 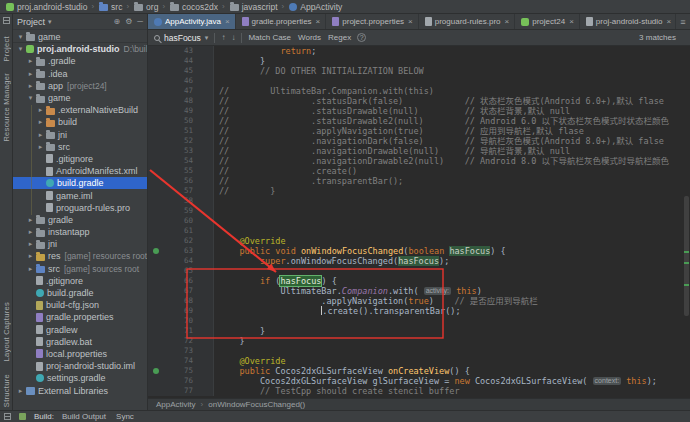 What do you see at coordinates (207, 38) in the screenshot?
I see `search-history-icon: ▾` at bounding box center [207, 38].